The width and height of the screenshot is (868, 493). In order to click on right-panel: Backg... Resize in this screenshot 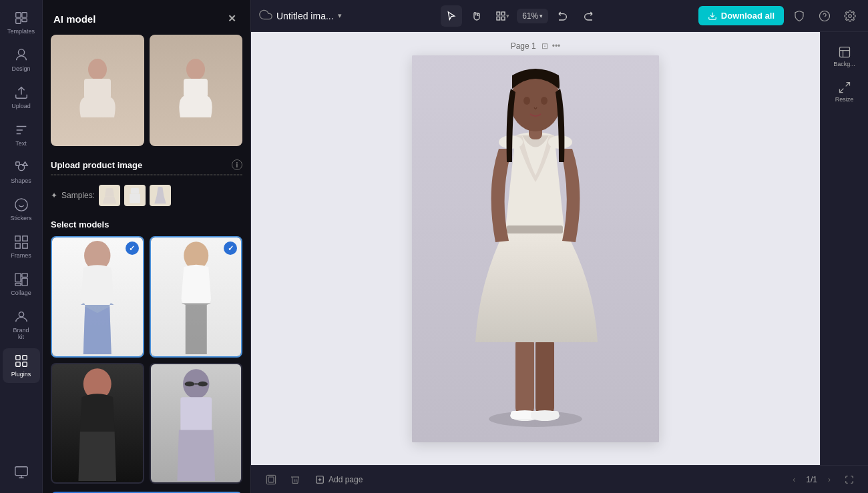, I will do `click(844, 248)`.